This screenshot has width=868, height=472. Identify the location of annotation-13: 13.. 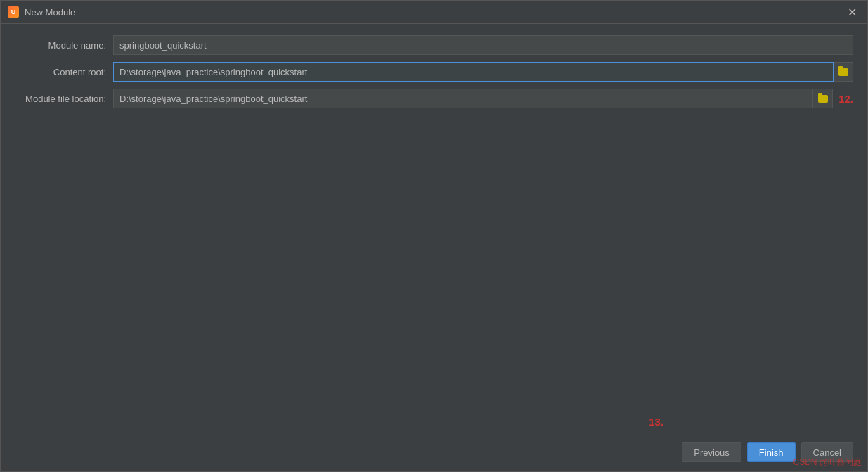
(656, 422).